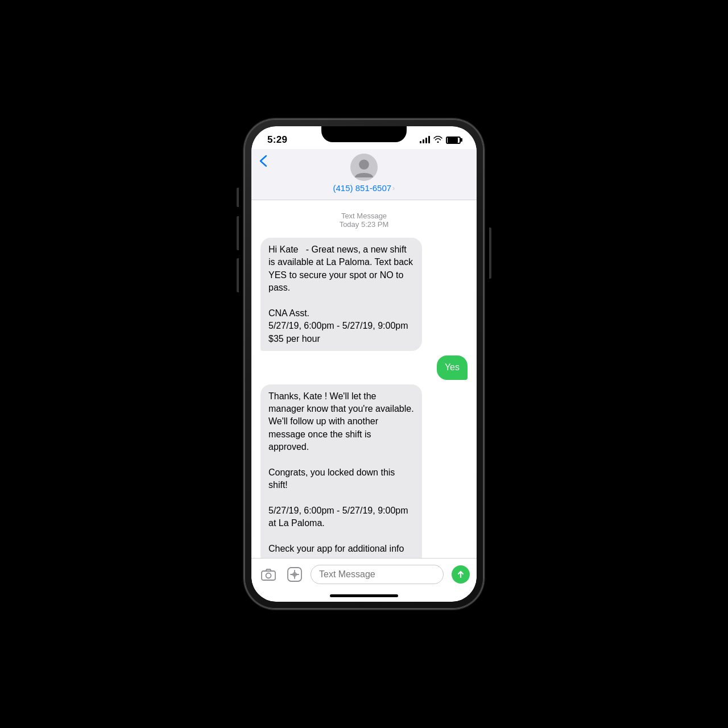 This screenshot has height=728, width=728. Describe the element at coordinates (364, 175) in the screenshot. I see `nav-header: (415) 851-6507 ›` at that location.